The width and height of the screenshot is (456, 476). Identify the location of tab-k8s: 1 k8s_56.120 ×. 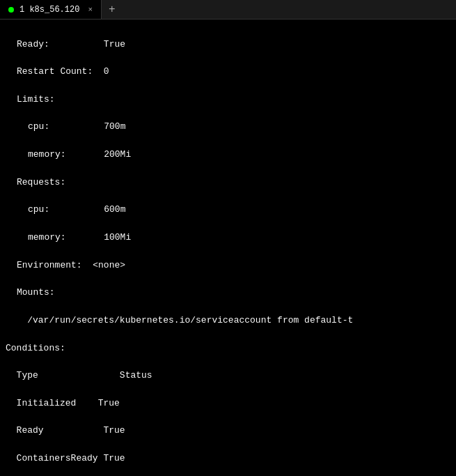
(51, 10).